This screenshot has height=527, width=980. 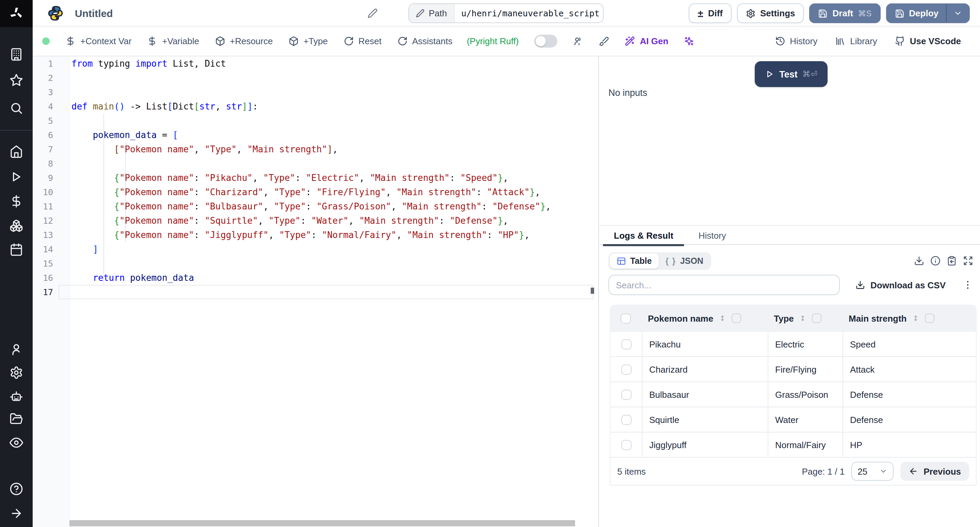 What do you see at coordinates (315, 121) in the screenshot?
I see `code-line: 5` at bounding box center [315, 121].